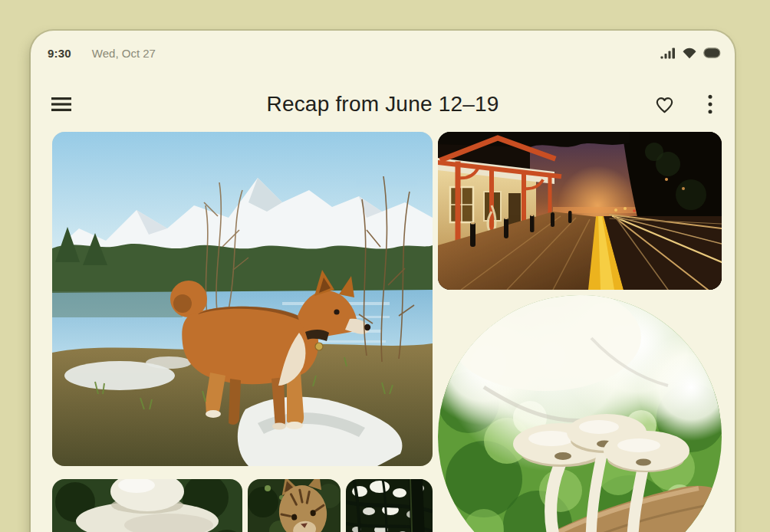 The width and height of the screenshot is (770, 532). Describe the element at coordinates (61, 104) in the screenshot. I see `hamburger-menu-button` at that location.